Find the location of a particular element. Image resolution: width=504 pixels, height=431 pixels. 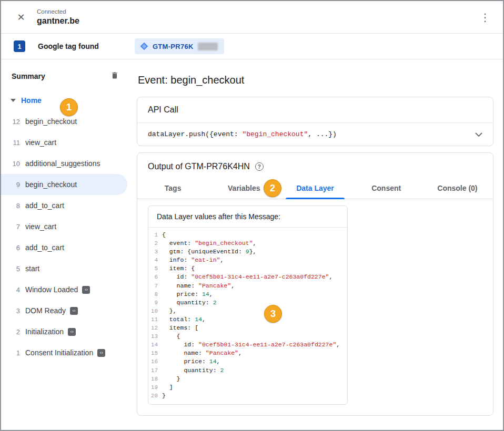

sidebar-item-2: 2Initialization‹› is located at coordinates (64, 332).